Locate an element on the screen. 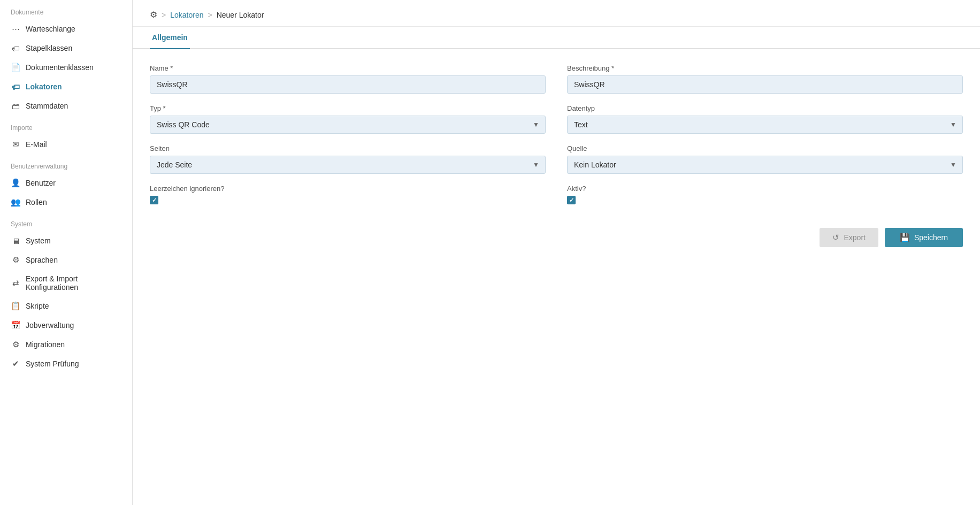  master-data-icon: 🗃 is located at coordinates (16, 106).